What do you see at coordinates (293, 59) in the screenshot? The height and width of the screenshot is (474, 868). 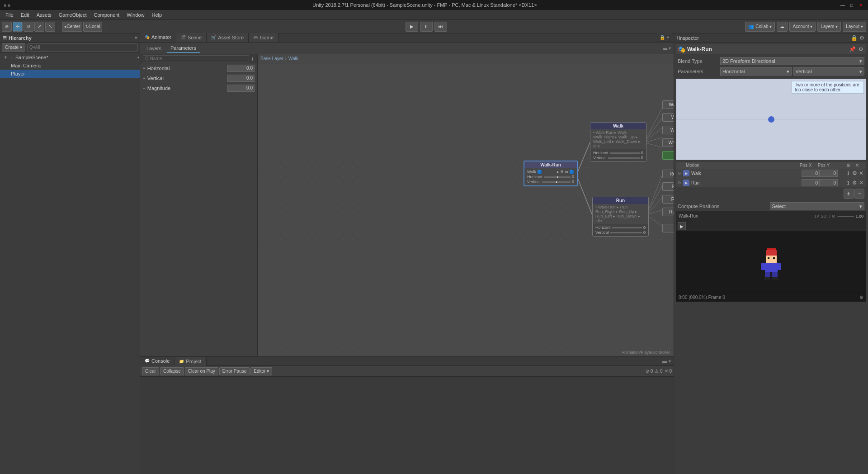 I see `walk-link: Walk` at bounding box center [293, 59].